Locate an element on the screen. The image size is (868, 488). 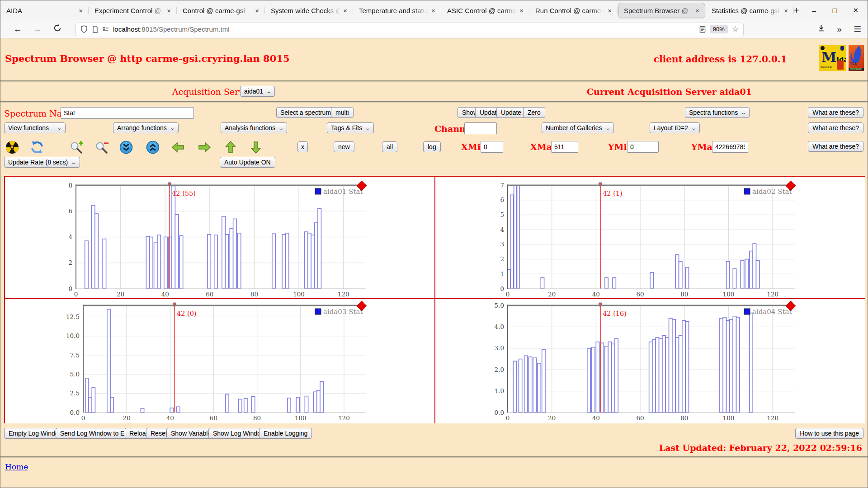
divider is located at coordinates (434, 457).